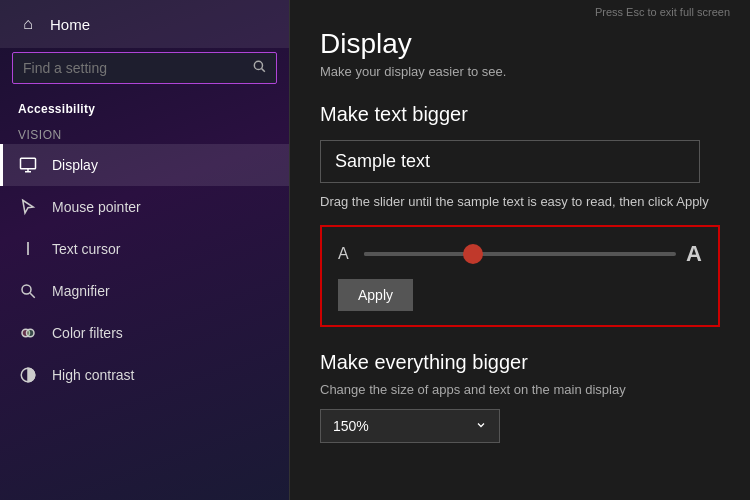 The image size is (750, 500). What do you see at coordinates (144, 24) in the screenshot?
I see `sidebar-item-home: ⌂ Home` at bounding box center [144, 24].